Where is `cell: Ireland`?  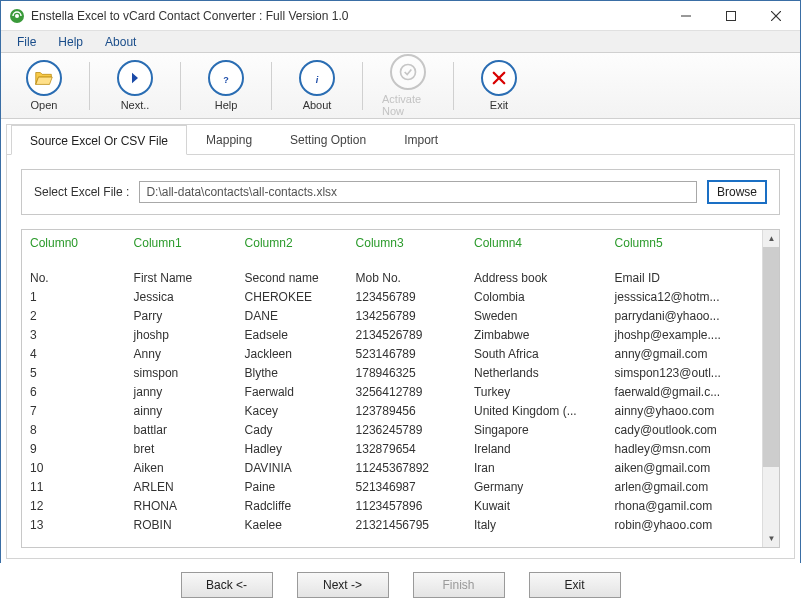
cell: Ireland is located at coordinates (536, 448).